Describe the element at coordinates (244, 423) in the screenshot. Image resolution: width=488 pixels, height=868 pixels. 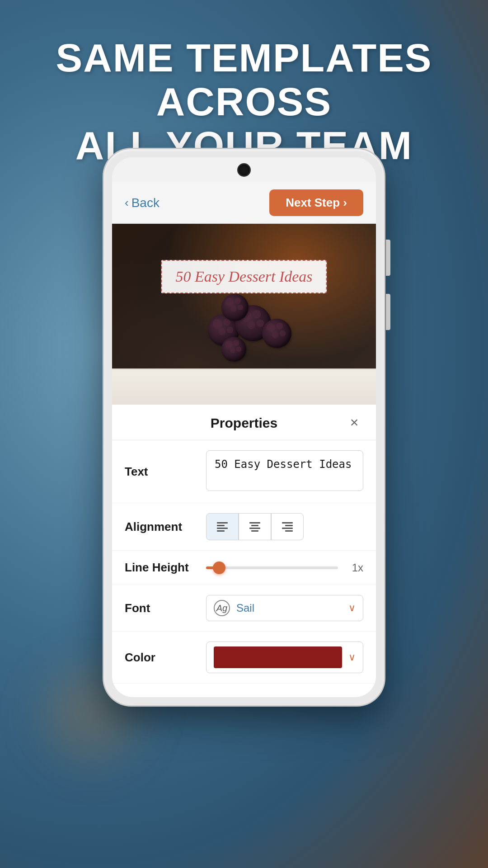
I see `properties-title: Properties` at that location.